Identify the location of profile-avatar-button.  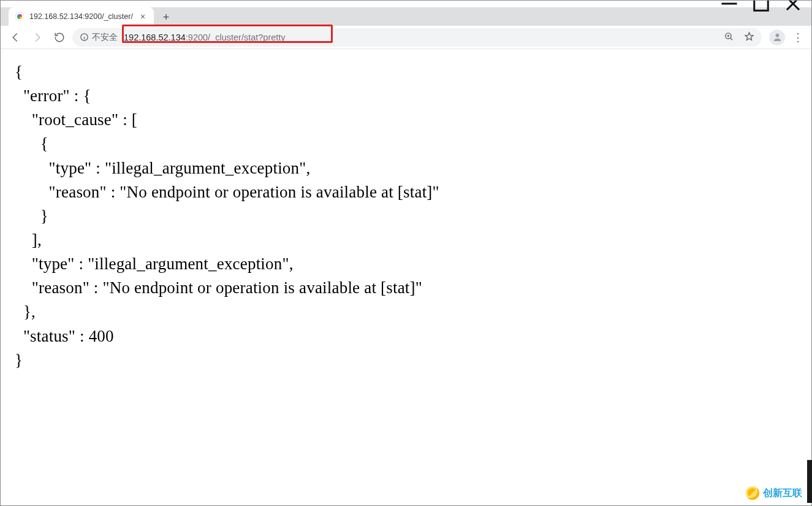
(777, 37).